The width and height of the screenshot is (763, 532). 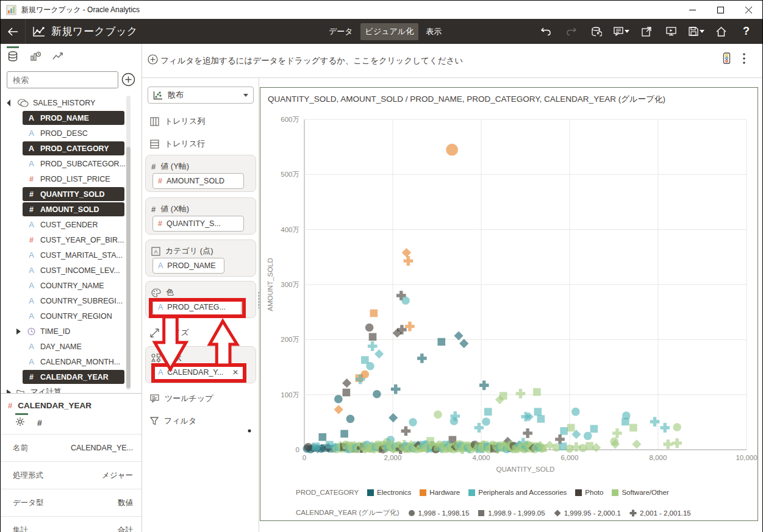 I want to click on property-row-3: 集計合計, so click(x=71, y=524).